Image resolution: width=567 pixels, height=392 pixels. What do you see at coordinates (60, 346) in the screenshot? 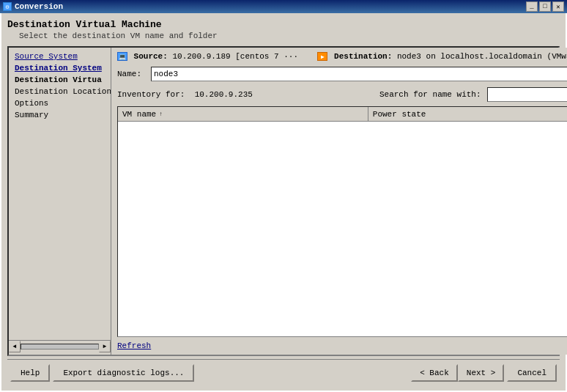
I see `sidebar-horizontal-scrollbar: ◄ ►` at bounding box center [60, 346].